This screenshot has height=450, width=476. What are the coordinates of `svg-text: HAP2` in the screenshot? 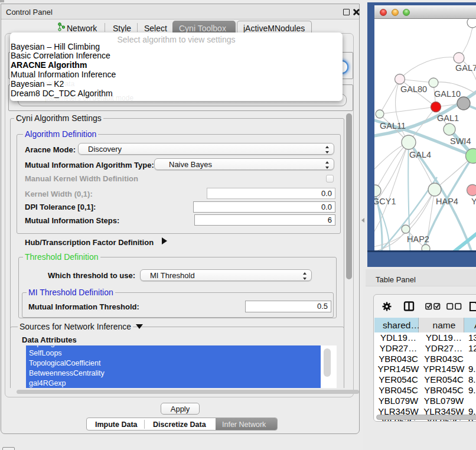 It's located at (418, 239).